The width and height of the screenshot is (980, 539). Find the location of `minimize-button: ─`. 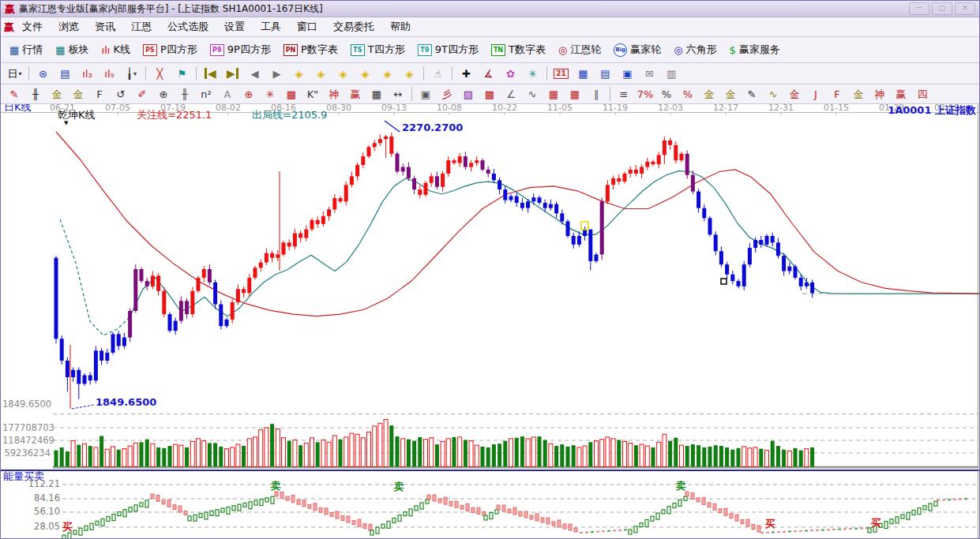

minimize-button: ─ is located at coordinates (919, 9).